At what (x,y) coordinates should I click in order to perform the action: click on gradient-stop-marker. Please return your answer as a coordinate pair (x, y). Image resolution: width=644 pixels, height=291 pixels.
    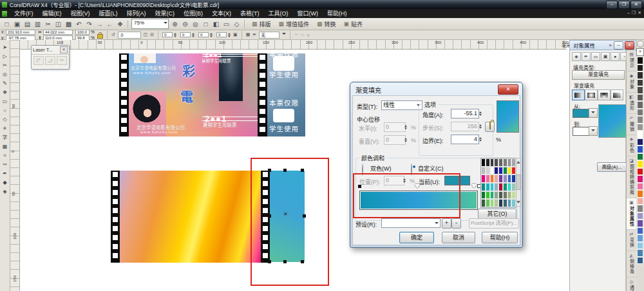
    Looking at the image, I should click on (474, 187).